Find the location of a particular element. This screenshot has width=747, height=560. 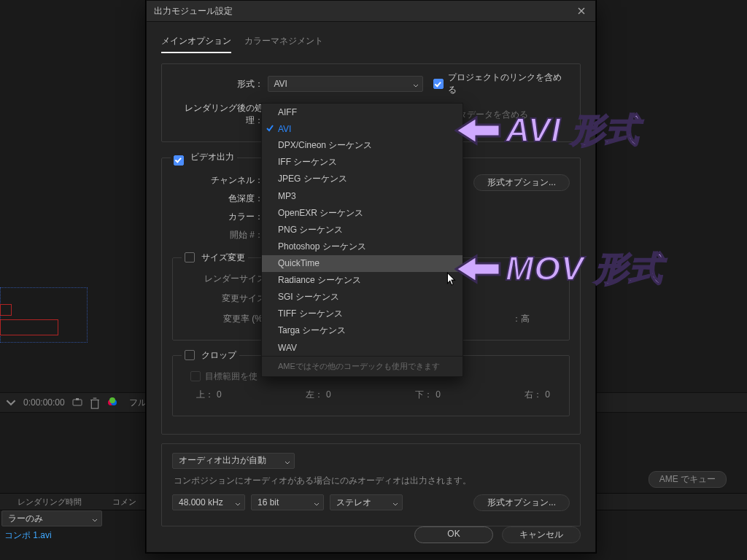

format-option: AVI is located at coordinates (362, 128).